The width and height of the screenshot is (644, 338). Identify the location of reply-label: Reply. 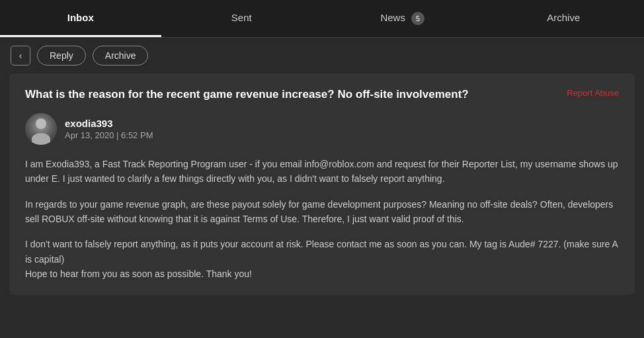
(61, 56).